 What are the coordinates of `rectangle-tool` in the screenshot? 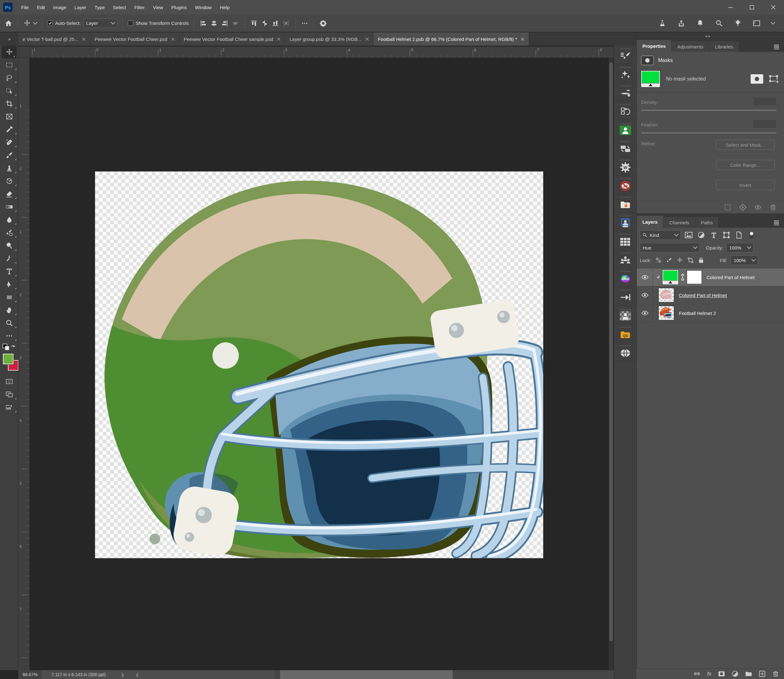 It's located at (9, 297).